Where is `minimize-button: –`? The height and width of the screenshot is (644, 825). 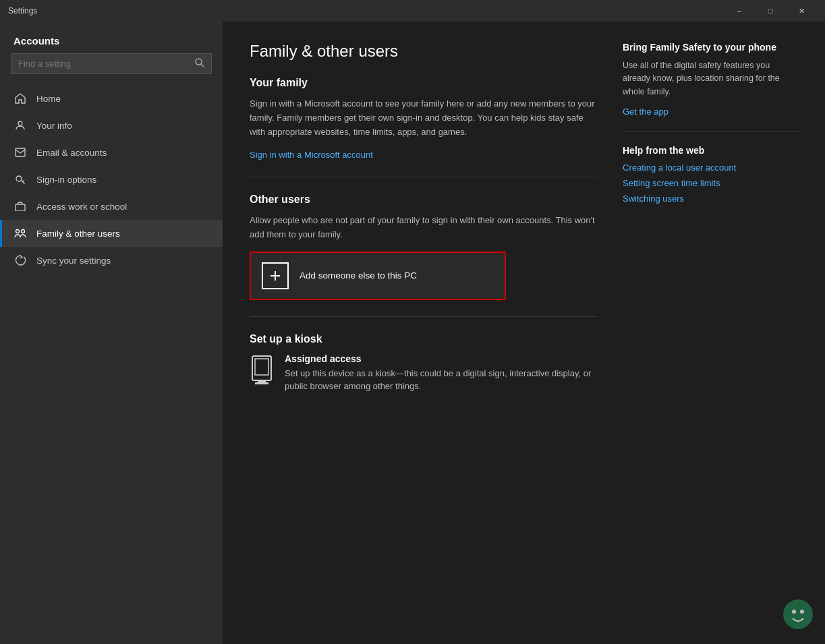
minimize-button: – is located at coordinates (739, 11).